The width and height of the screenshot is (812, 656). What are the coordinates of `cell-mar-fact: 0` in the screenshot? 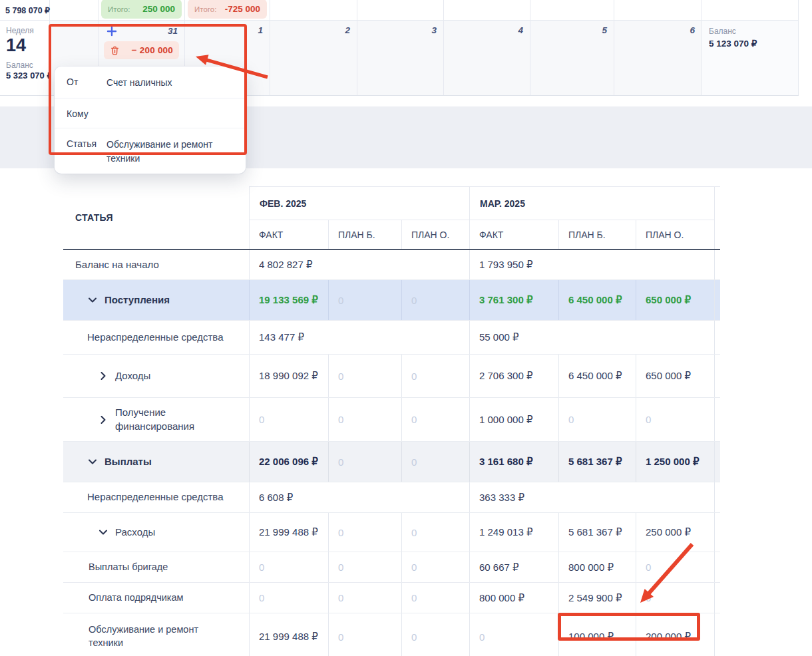 It's located at (514, 635).